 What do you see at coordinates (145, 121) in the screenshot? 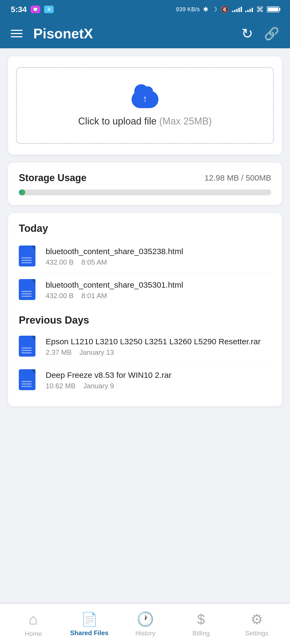
I see `upload-text: Click to upload file (Max 25MB)` at bounding box center [145, 121].